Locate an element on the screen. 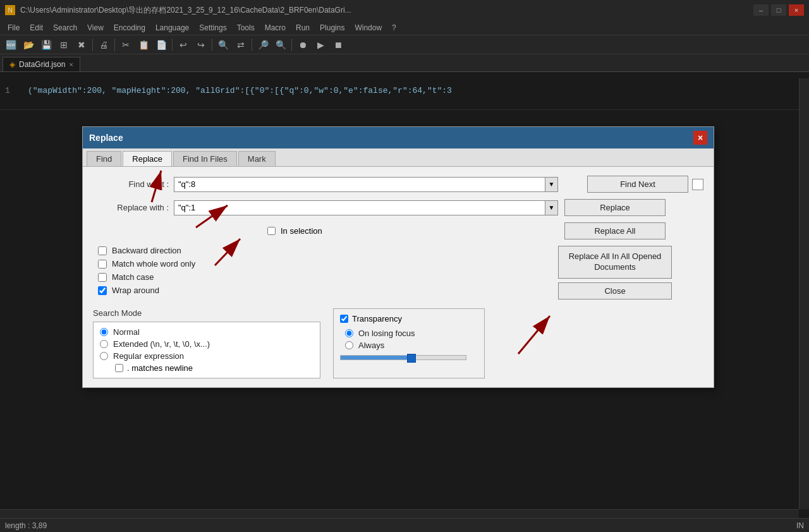 This screenshot has width=809, height=532. find-what-input is located at coordinates (360, 184).